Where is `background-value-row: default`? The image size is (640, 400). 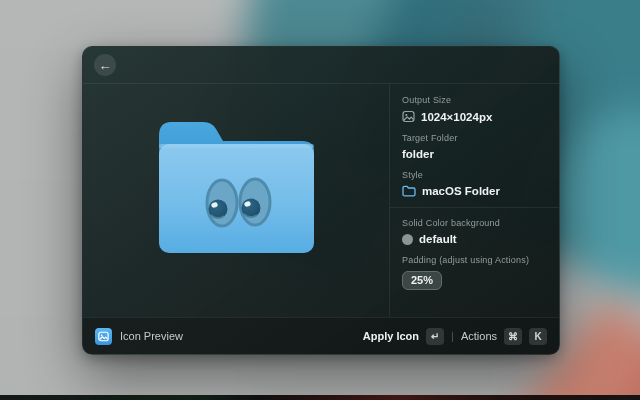
background-value-row: default is located at coordinates (474, 239).